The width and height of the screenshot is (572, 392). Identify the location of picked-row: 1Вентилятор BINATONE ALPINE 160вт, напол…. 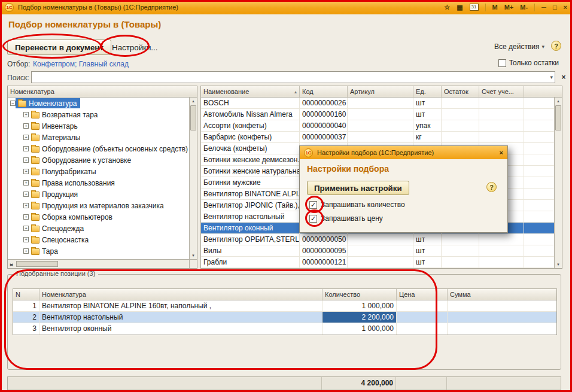
(285, 306).